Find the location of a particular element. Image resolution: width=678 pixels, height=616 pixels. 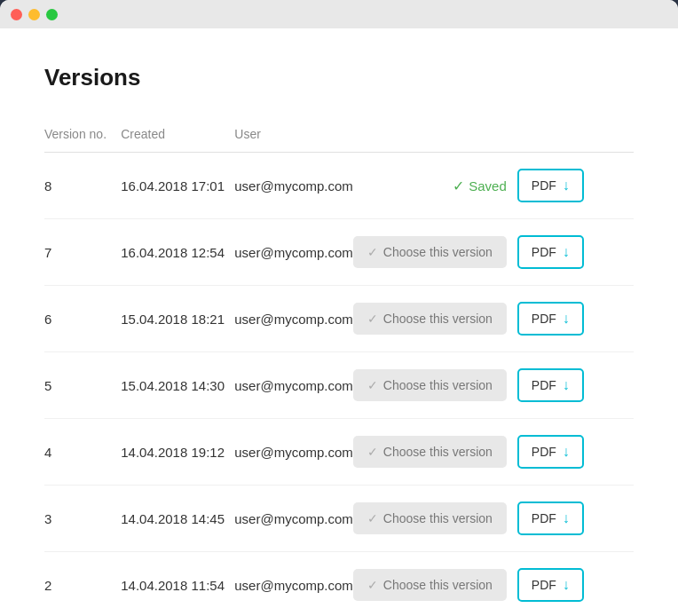

col-header-pdf is located at coordinates (609, 135).